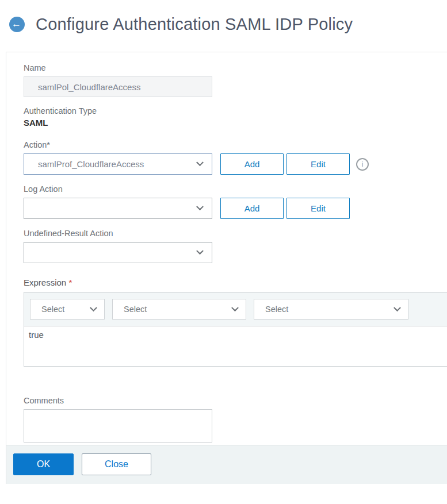 The width and height of the screenshot is (447, 504). I want to click on log-action-edit-button: Edit, so click(318, 208).